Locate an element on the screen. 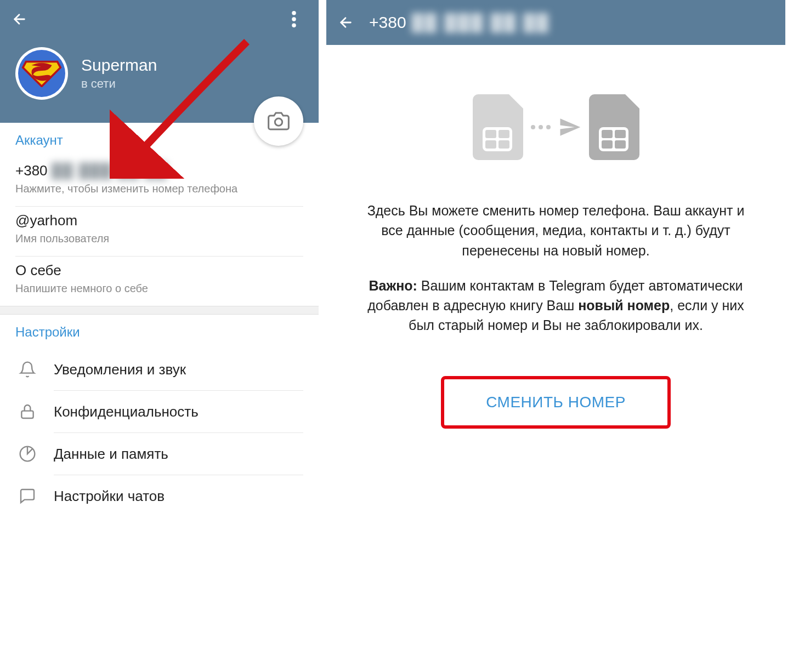 The image size is (793, 672). info-paragraph-2: Важно: Вашим контактам в Telegram будет … is located at coordinates (556, 306).